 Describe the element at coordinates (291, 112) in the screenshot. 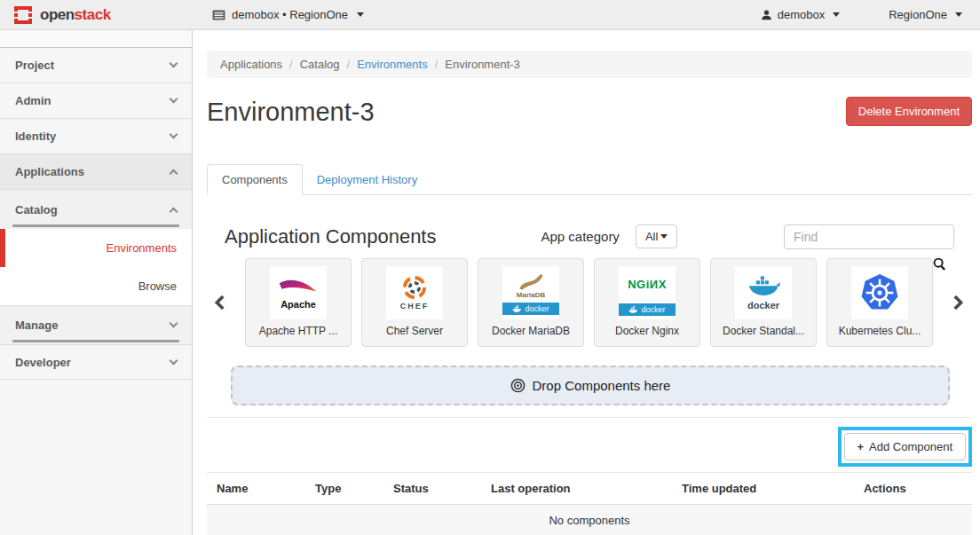

I see `page-title: Environment-3` at that location.